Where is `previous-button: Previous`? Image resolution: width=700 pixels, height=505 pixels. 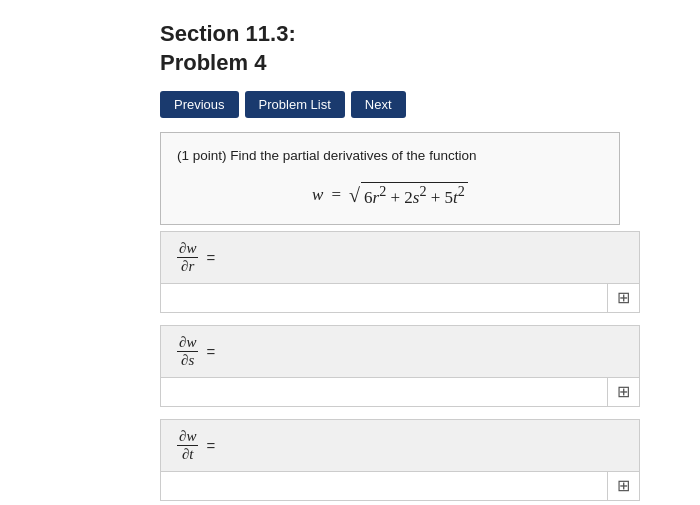 previous-button: Previous is located at coordinates (200, 104).